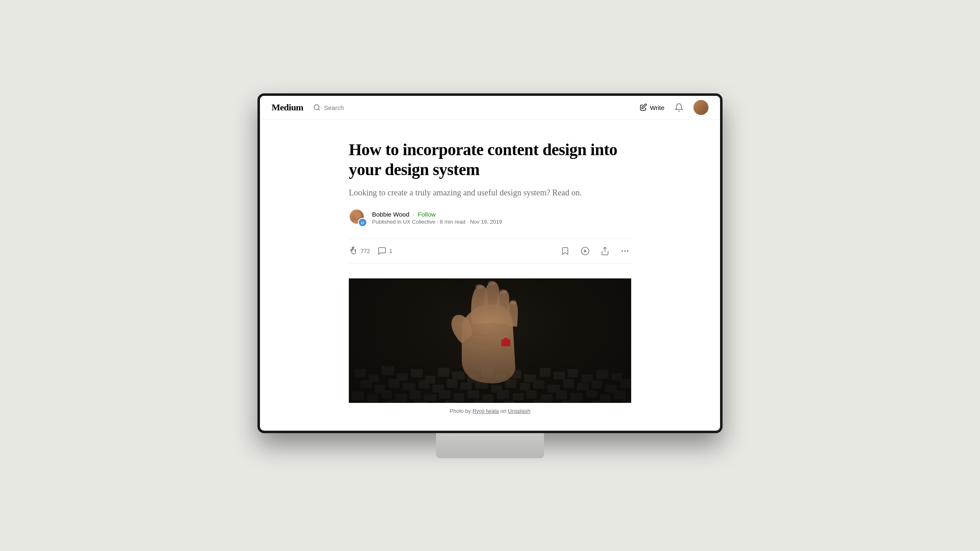 The height and width of the screenshot is (551, 980). Describe the element at coordinates (565, 251) in the screenshot. I see `bookmark-icon` at that location.